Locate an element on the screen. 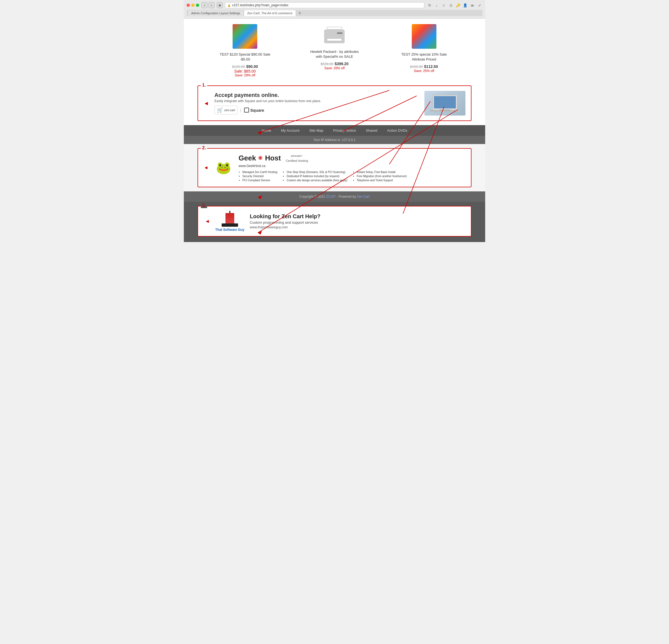  geekhost-host: Host is located at coordinates (273, 158).